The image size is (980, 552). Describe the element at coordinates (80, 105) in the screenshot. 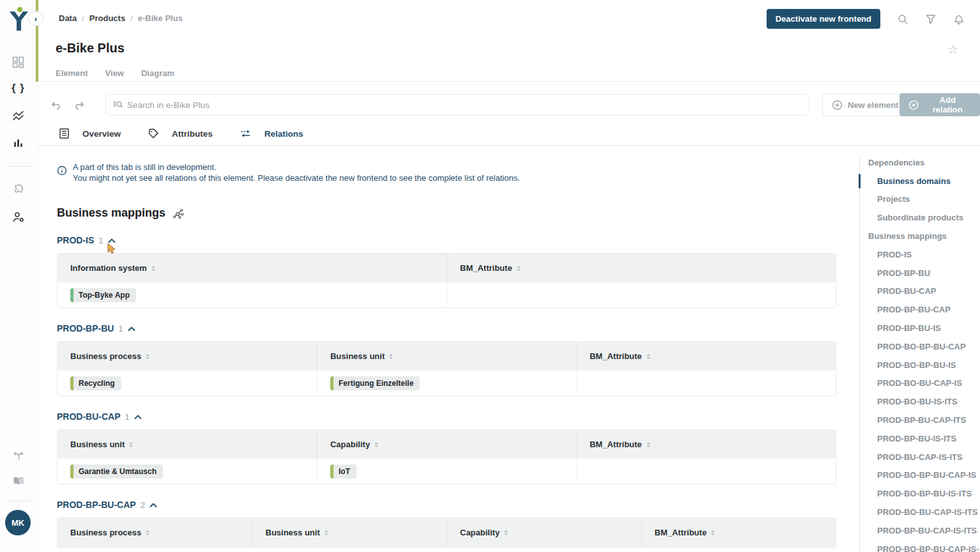

I see `redo-icon` at that location.